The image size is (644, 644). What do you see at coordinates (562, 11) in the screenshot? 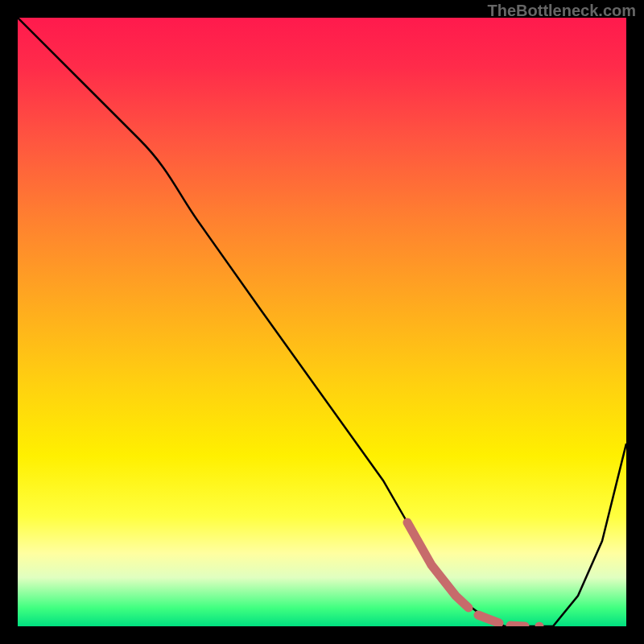
I see `watermark-text: TheBottleneck.com` at bounding box center [562, 11].